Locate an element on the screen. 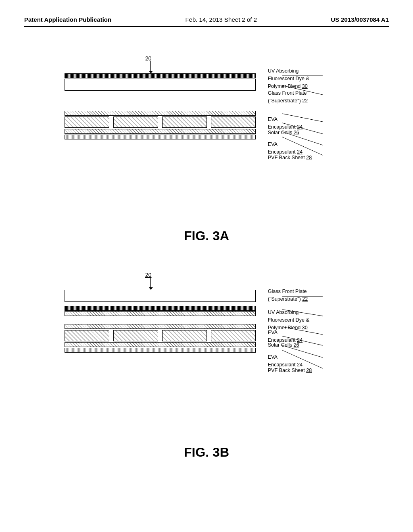 The height and width of the screenshot is (532, 413). ref-arrow-3b is located at coordinates (151, 283).